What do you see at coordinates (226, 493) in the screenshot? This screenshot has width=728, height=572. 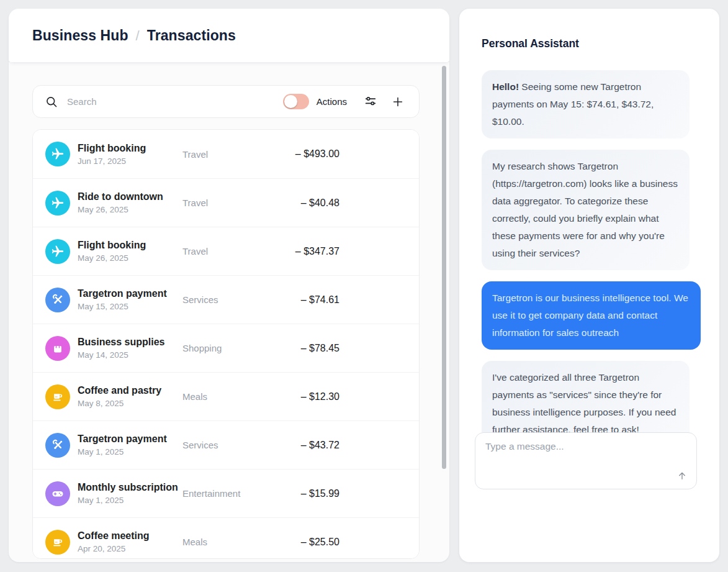 I see `transaction-row: Monthly subscriptionMay 1, 2025Entertain…` at bounding box center [226, 493].